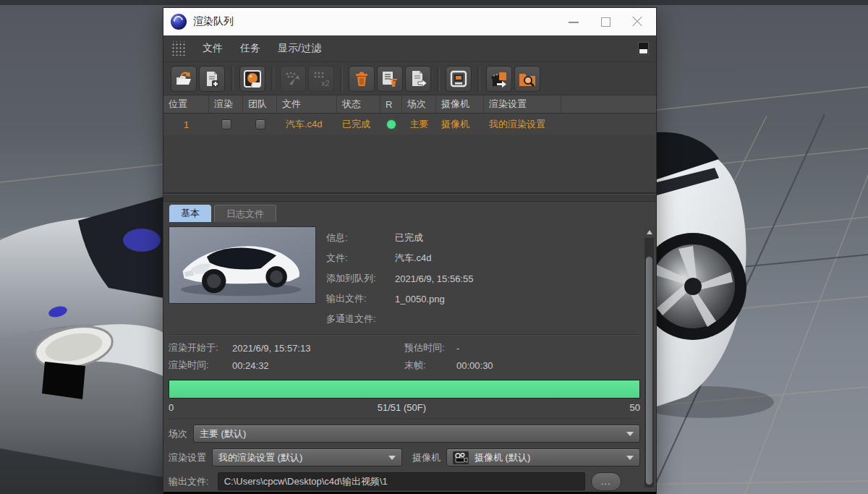 The image size is (868, 494). Describe the element at coordinates (404, 389) in the screenshot. I see `render-progress-bar` at that location.